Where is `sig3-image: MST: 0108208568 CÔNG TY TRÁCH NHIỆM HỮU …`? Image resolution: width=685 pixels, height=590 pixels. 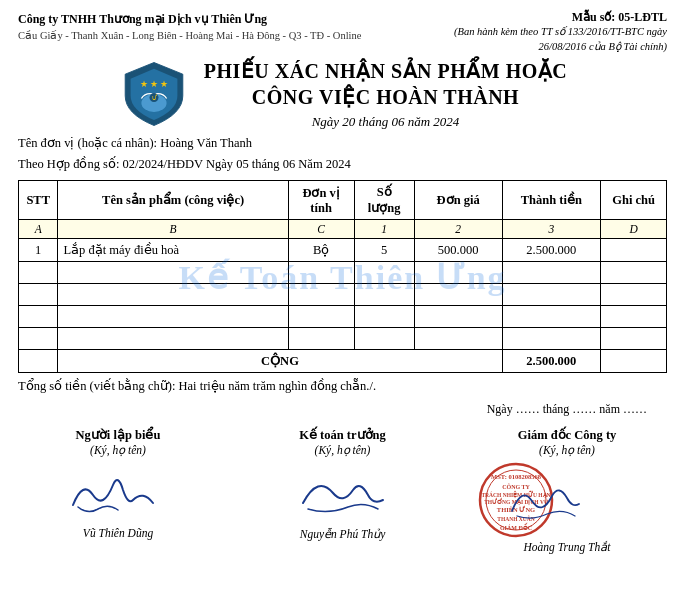 sig3-image: MST: 0108208568 CÔNG TY TRÁCH NHIỆM HỮU … is located at coordinates (567, 498).